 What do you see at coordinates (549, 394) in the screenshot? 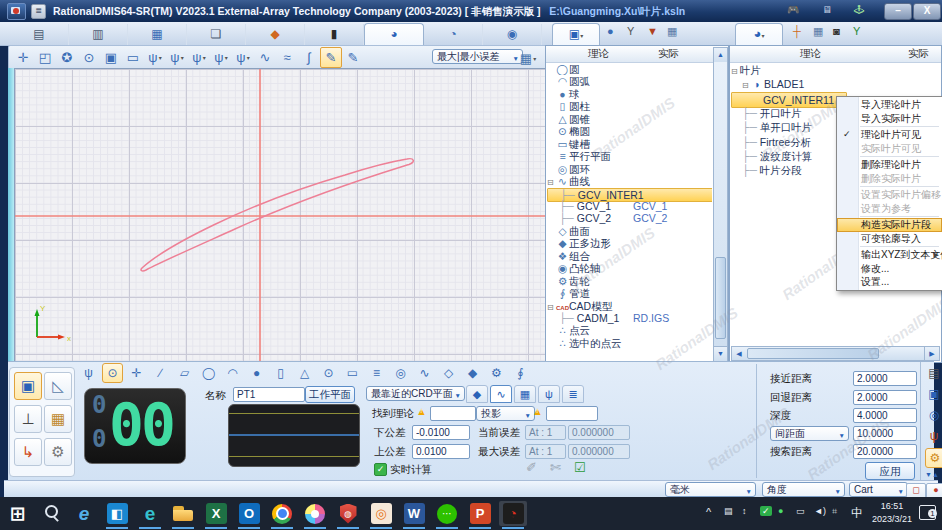
I see `scan-view-tab: ψ` at bounding box center [549, 394].